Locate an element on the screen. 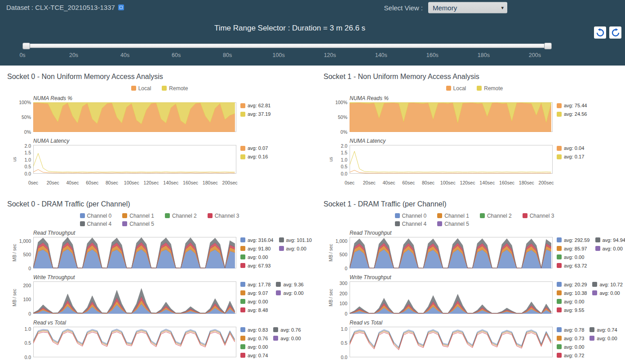 The image size is (625, 364). y-tick-label: 200 is located at coordinates (343, 294).